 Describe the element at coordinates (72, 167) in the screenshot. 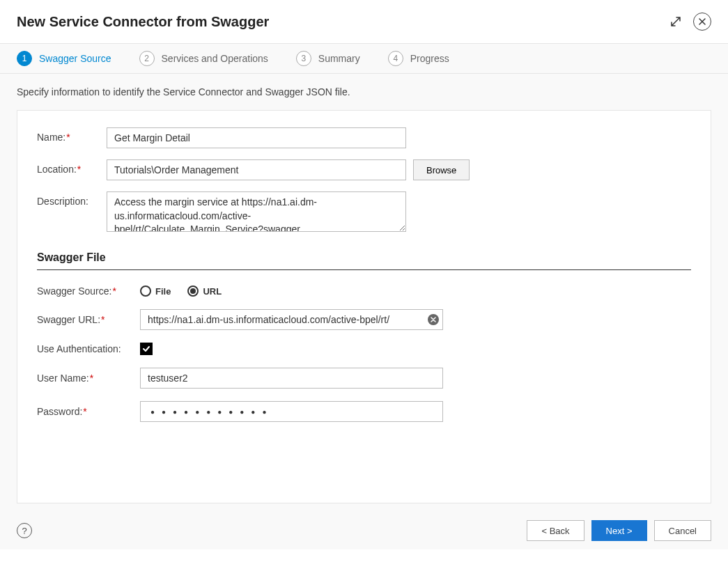

I see `location-label: Location:*` at that location.